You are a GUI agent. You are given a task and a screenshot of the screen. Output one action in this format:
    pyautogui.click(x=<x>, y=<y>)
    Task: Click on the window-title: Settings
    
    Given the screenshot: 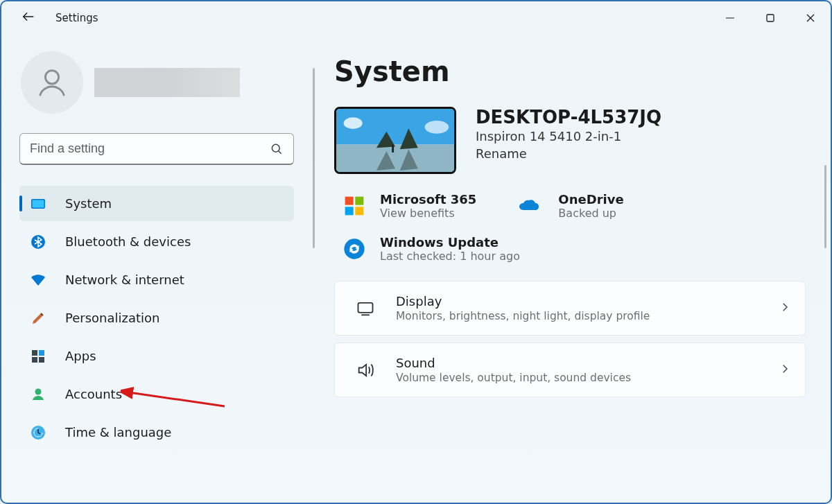 What is the action you would take?
    pyautogui.click(x=77, y=18)
    